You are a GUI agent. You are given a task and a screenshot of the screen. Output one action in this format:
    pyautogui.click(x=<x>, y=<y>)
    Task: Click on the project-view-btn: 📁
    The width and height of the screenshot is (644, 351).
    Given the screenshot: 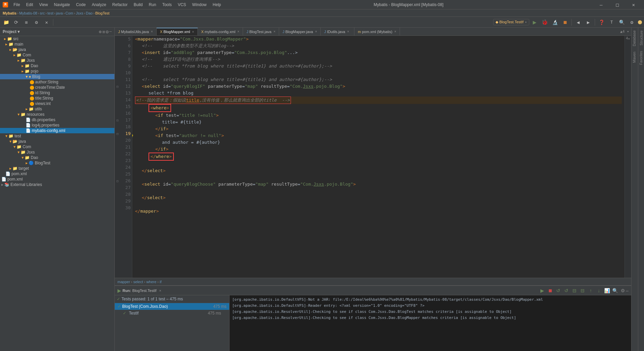 What is the action you would take?
    pyautogui.click(x=6, y=22)
    